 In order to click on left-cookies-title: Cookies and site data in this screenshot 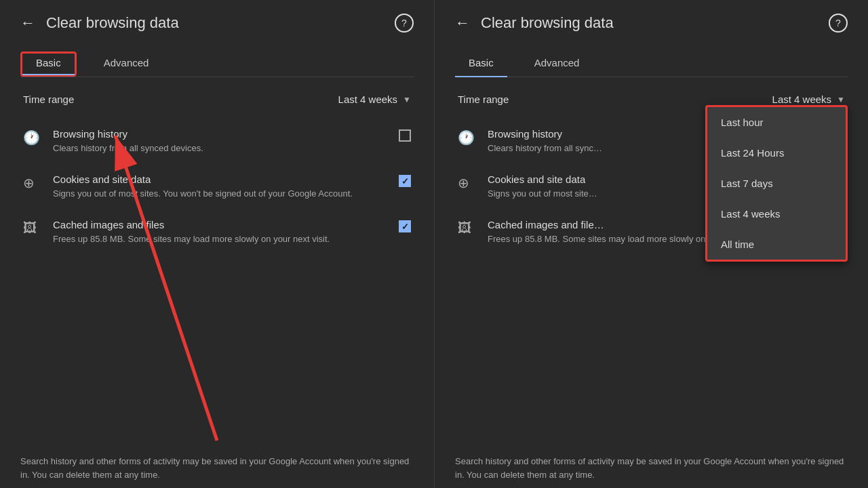, I will do `click(226, 179)`.